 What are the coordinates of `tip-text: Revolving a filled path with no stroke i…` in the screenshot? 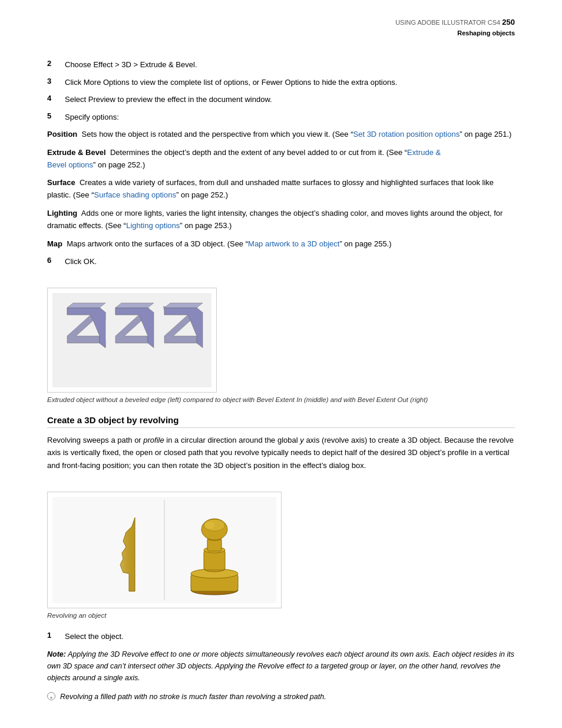 It's located at (193, 697).